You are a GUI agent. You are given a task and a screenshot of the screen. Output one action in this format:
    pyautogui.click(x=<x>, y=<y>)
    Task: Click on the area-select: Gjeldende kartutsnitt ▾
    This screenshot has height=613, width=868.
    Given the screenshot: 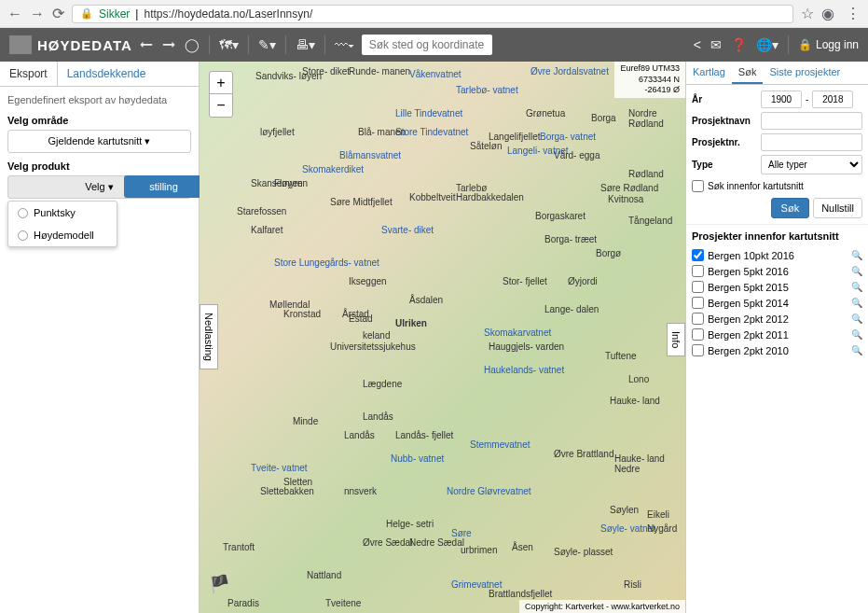 What is the action you would take?
    pyautogui.click(x=99, y=142)
    